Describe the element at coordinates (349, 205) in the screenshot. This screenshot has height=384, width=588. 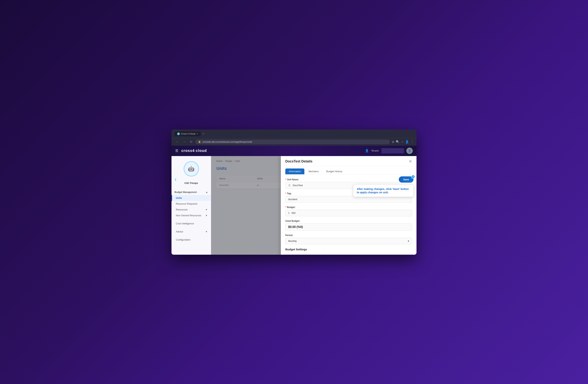
I see `modal-panel: DocsTest Details ✕ Information Members B…` at that location.